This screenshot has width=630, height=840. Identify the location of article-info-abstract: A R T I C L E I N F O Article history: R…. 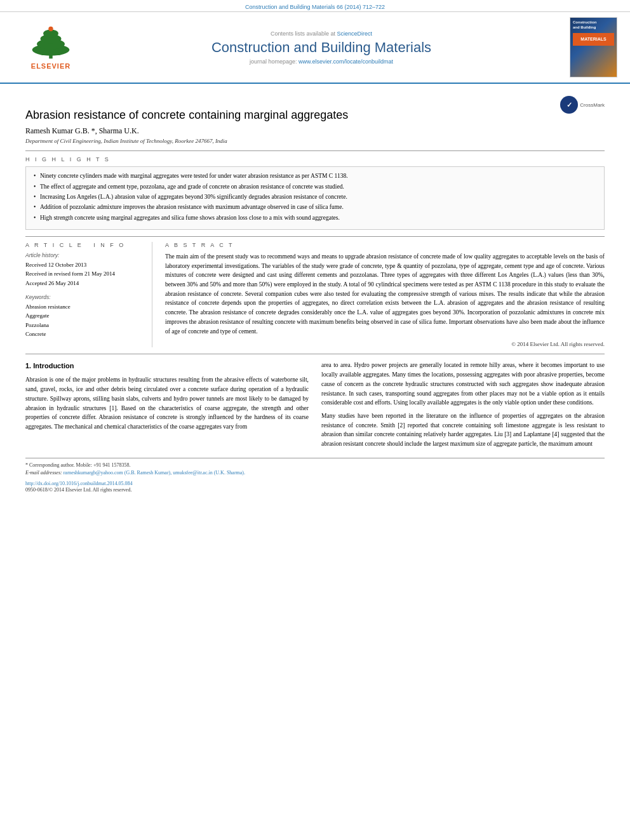
(315, 295).